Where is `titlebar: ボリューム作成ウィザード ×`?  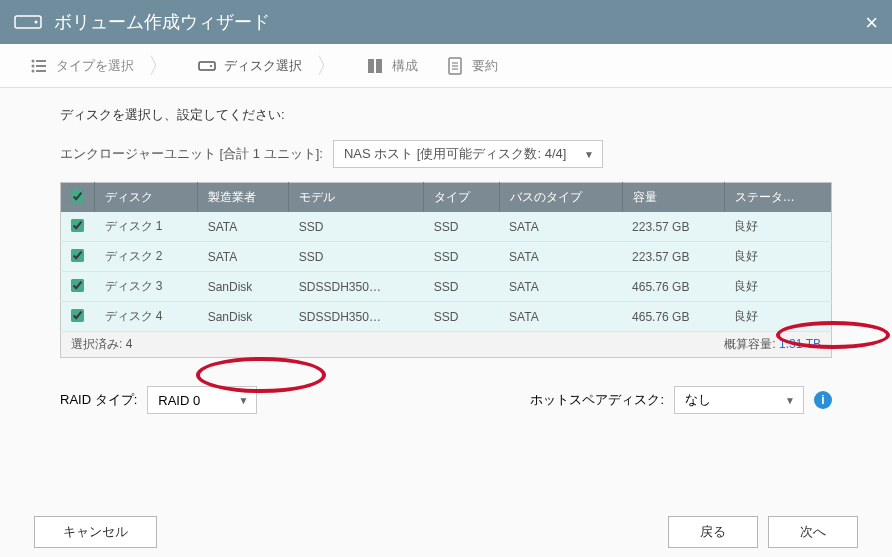
titlebar: ボリューム作成ウィザード × is located at coordinates (446, 22).